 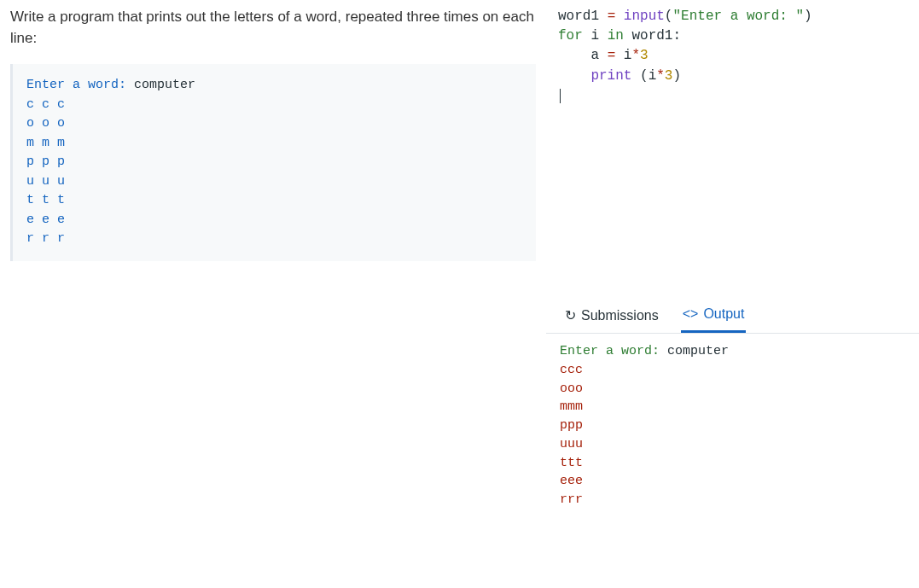 I want to click on example-line: e e e, so click(x=46, y=220).